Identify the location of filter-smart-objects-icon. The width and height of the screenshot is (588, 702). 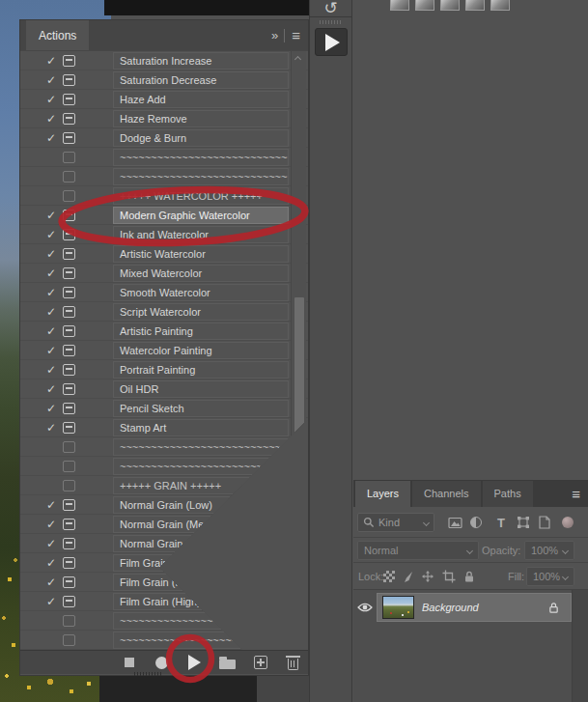
(545, 522).